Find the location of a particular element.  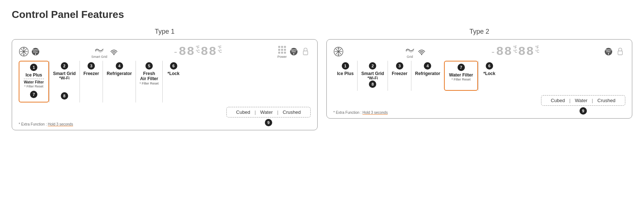

type1-btn-3: 3 Freezer is located at coordinates (91, 82).